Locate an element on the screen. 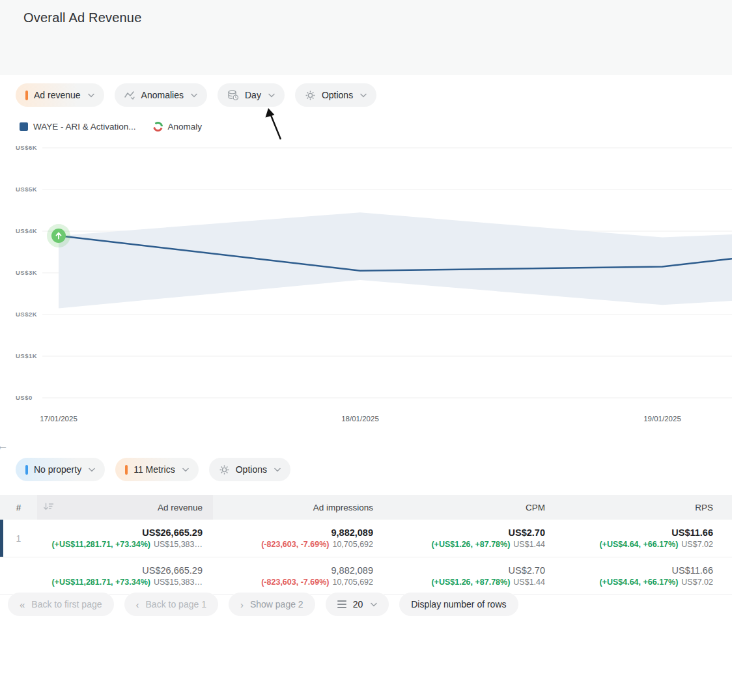 This screenshot has height=700, width=732. row-index is located at coordinates (18, 576).